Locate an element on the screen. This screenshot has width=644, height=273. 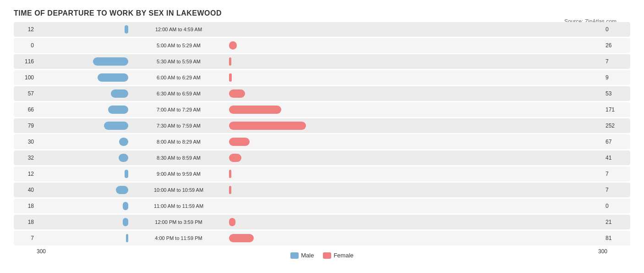
table-row: 1212:00 AM to 4:59 AM0 is located at coordinates (322, 29).